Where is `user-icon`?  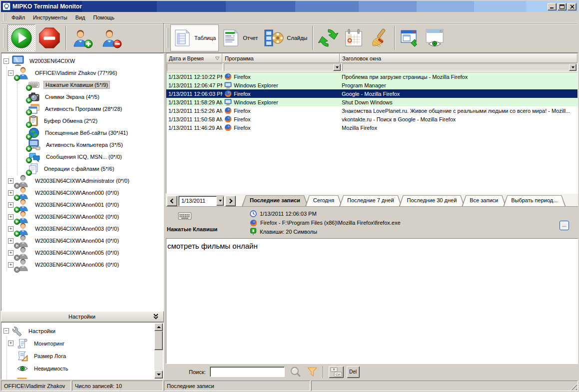 user-icon is located at coordinates (23, 193).